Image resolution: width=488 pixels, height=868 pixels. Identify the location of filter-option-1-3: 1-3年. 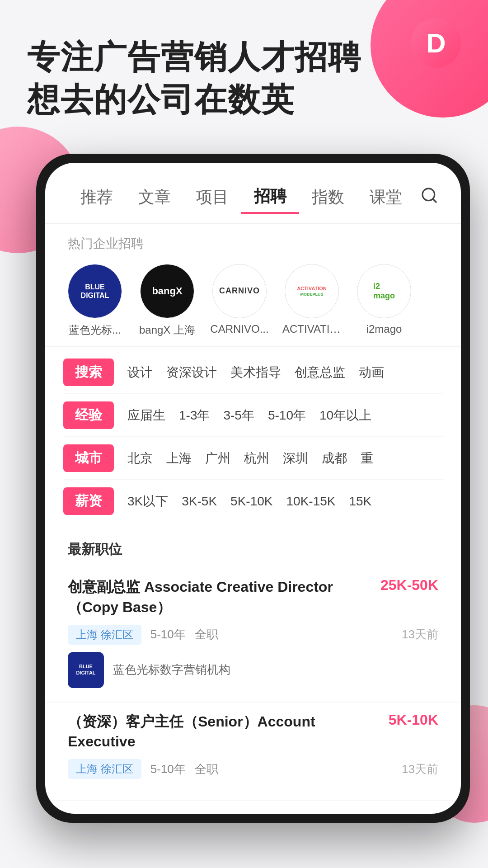
(194, 415).